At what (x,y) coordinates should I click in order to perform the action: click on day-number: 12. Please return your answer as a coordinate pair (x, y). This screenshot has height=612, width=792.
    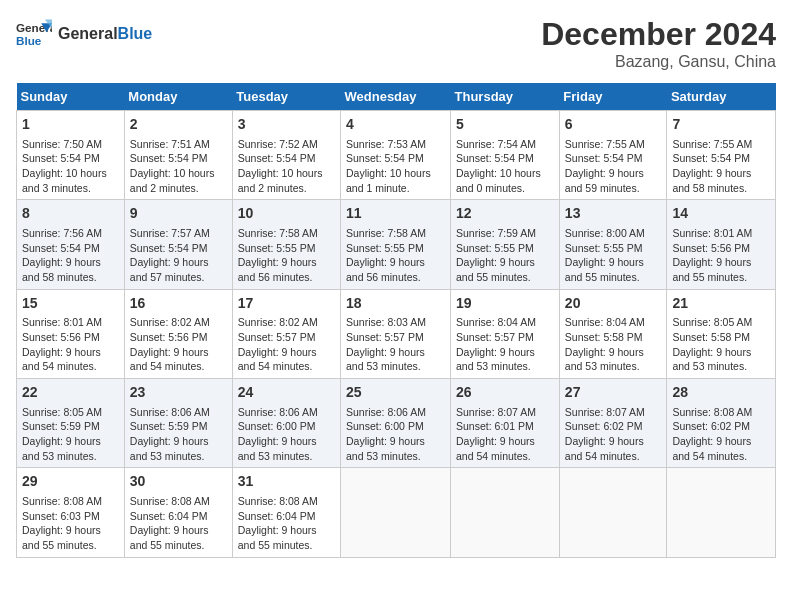
    Looking at the image, I should click on (505, 214).